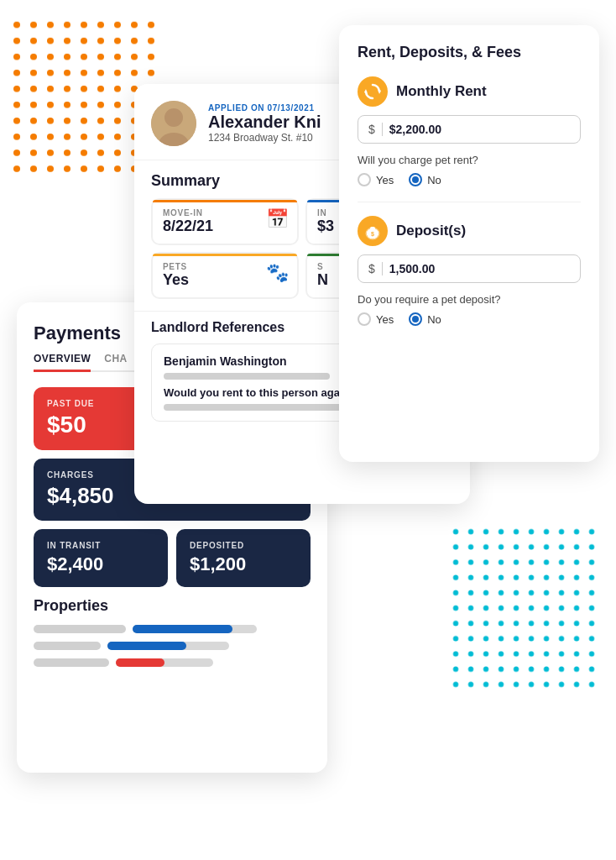 This screenshot has width=616, height=860. What do you see at coordinates (431, 231) in the screenshot?
I see `deposit-label: Deposit(s)` at bounding box center [431, 231].